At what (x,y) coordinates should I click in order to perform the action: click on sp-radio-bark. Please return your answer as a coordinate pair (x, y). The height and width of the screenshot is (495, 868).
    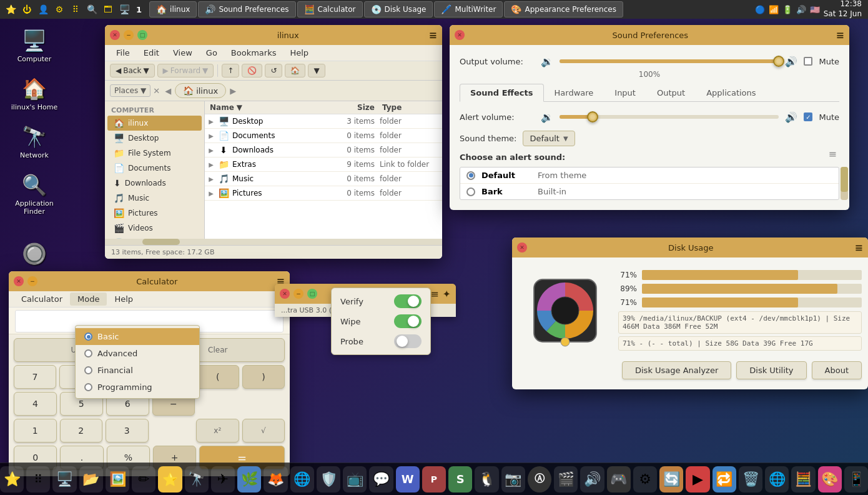
    Looking at the image, I should click on (471, 192).